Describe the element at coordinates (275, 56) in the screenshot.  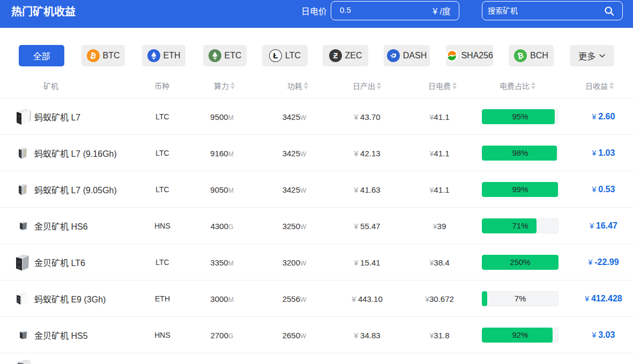
I see `svg-text: Ł` at that location.